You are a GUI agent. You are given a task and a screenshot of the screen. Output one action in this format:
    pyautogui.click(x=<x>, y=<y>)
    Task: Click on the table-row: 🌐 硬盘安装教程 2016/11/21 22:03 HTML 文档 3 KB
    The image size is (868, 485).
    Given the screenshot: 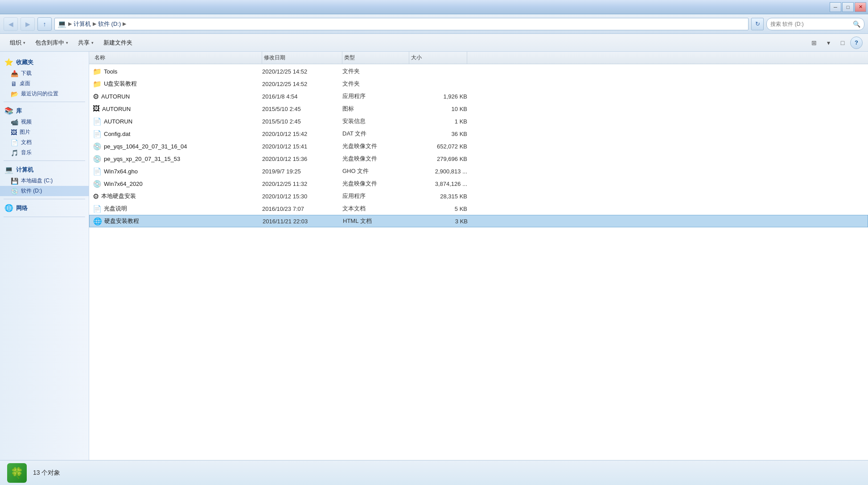 What is the action you would take?
    pyautogui.click(x=479, y=221)
    